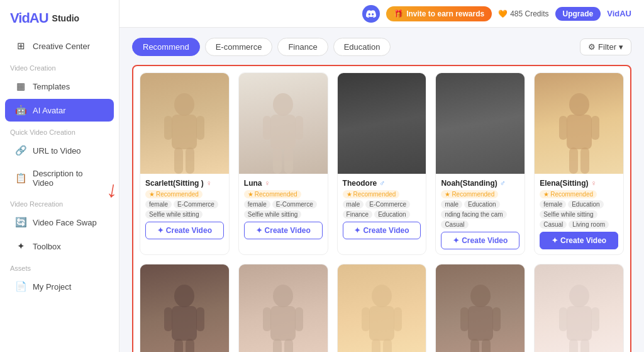  Describe the element at coordinates (392, 214) in the screenshot. I see `avatar-tag: Education` at that location.